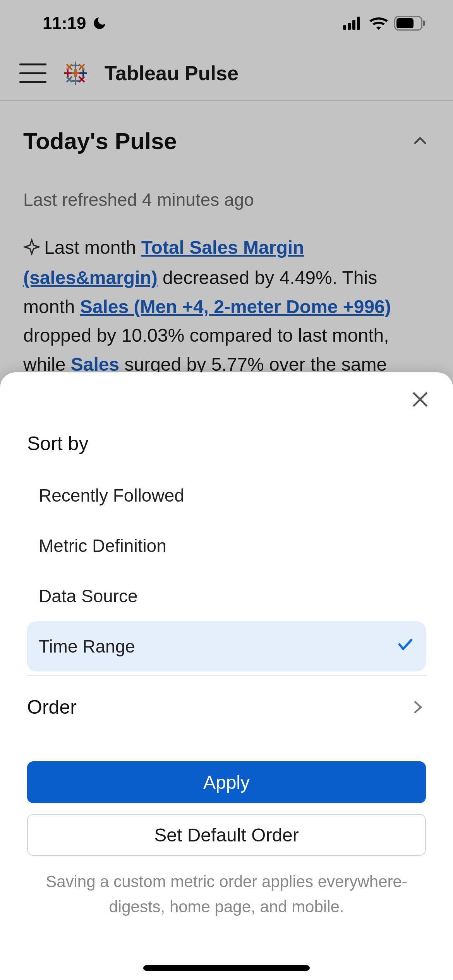 The height and width of the screenshot is (980, 453). What do you see at coordinates (226, 707) in the screenshot?
I see `order-row: Order` at bounding box center [226, 707].